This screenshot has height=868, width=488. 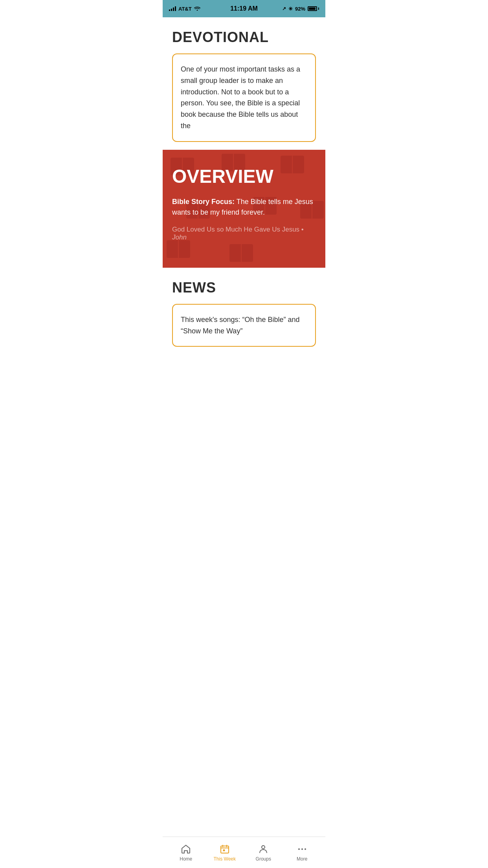 I want to click on devotional-section: DEVOTIONAL One of your most important ta…, so click(x=244, y=83).